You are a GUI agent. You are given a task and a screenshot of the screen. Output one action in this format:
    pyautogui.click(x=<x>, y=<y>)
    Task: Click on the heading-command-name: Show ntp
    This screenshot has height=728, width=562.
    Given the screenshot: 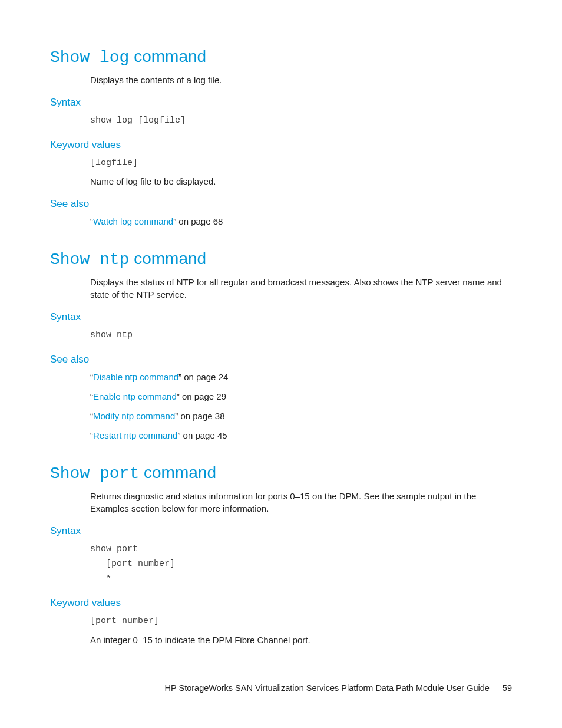 What is the action you would take?
    pyautogui.click(x=90, y=259)
    